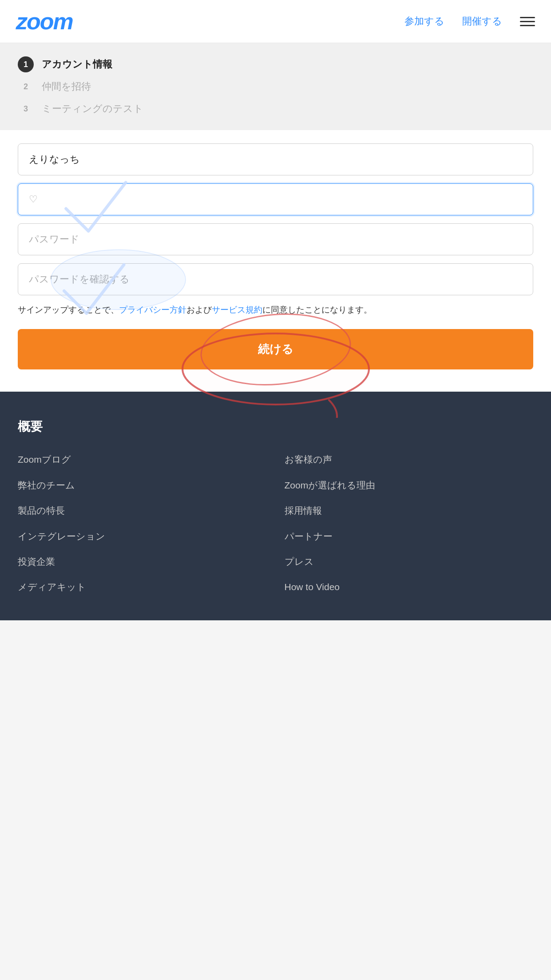 The width and height of the screenshot is (551, 980). I want to click on service-link: サービス規約, so click(237, 310).